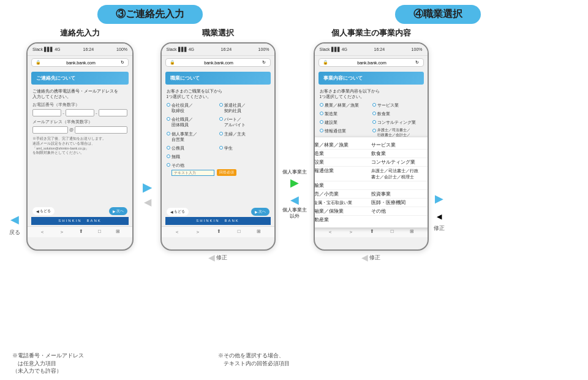 Image resolution: width=588 pixels, height=380 pixels. I want to click on nav-share-r: ⬆, so click(372, 232).